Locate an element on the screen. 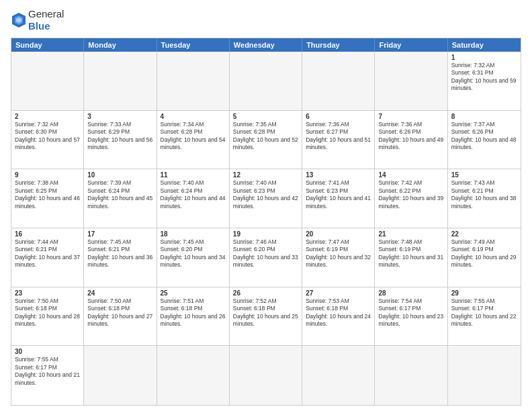 The height and width of the screenshot is (411, 532). weekday-header-thursday: Thursday is located at coordinates (339, 45).